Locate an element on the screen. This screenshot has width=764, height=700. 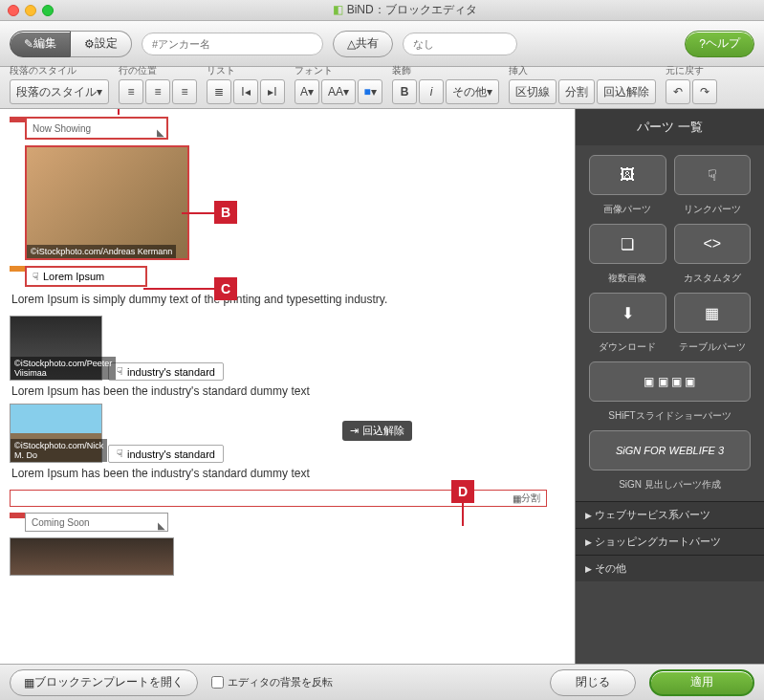
heading-block-a-text: Now Showing is located at coordinates (61, 128).